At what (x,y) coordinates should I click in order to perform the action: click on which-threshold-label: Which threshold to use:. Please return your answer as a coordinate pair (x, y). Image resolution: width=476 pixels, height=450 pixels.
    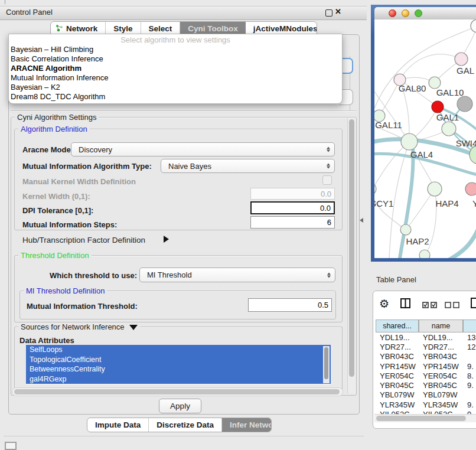
    Looking at the image, I should click on (93, 275).